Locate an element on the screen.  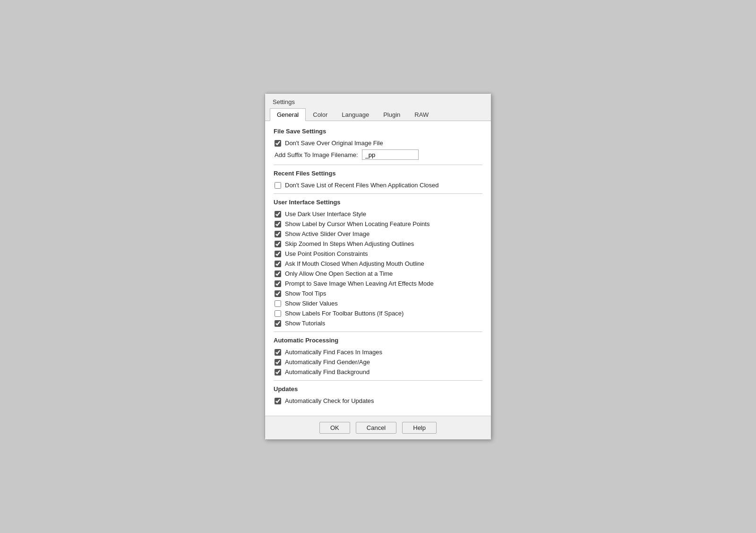
checkbox-row-dark-ui: Use Dark User Interface Style is located at coordinates (378, 214).